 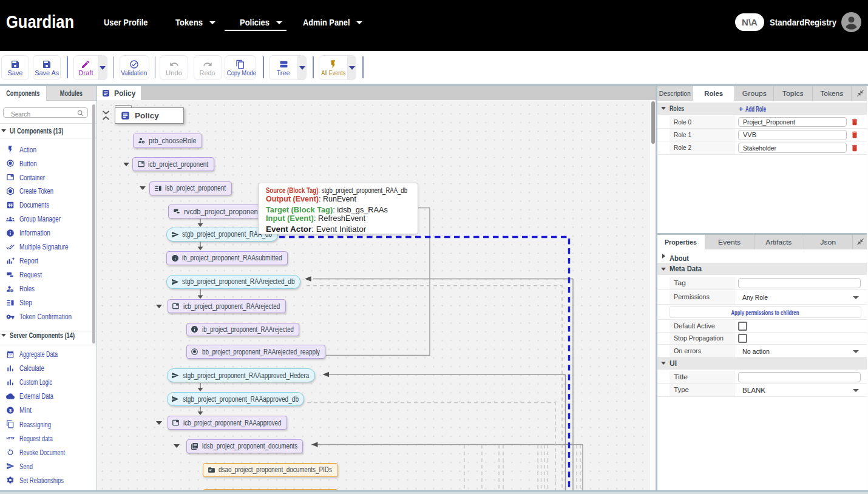 What do you see at coordinates (11, 438) in the screenshot?
I see `svg-text: HTTP` at bounding box center [11, 438].